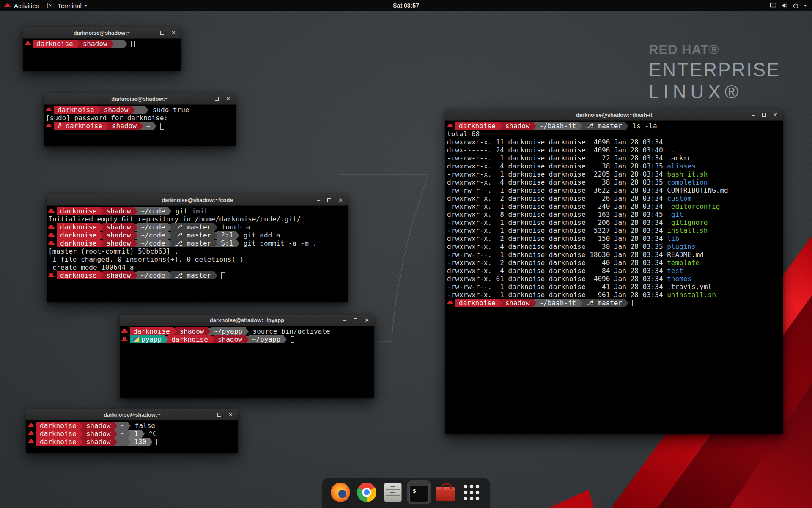 The width and height of the screenshot is (812, 508). Describe the element at coordinates (136, 433) in the screenshot. I see `prompt-segment: 1` at that location.